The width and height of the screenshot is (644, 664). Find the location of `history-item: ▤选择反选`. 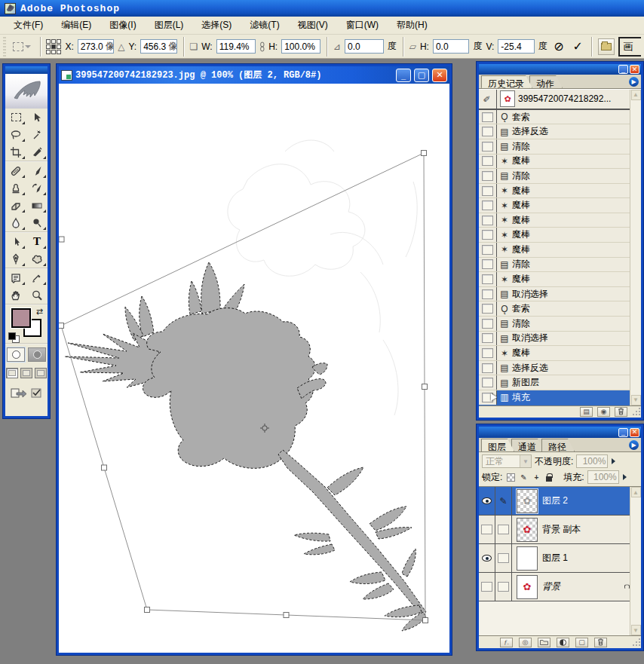

history-item: ▤选择反选 is located at coordinates (554, 369).